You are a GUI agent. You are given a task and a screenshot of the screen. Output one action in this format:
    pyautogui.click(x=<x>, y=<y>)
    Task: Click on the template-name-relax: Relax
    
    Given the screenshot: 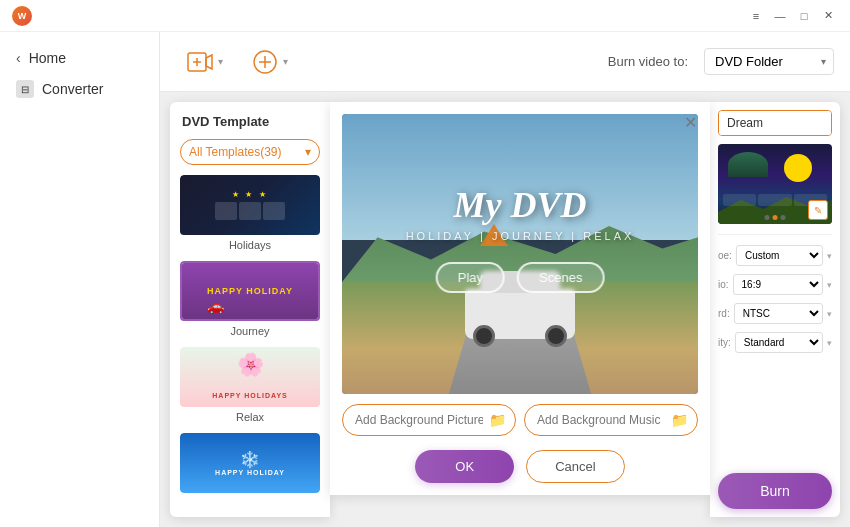 What is the action you would take?
    pyautogui.click(x=250, y=417)
    